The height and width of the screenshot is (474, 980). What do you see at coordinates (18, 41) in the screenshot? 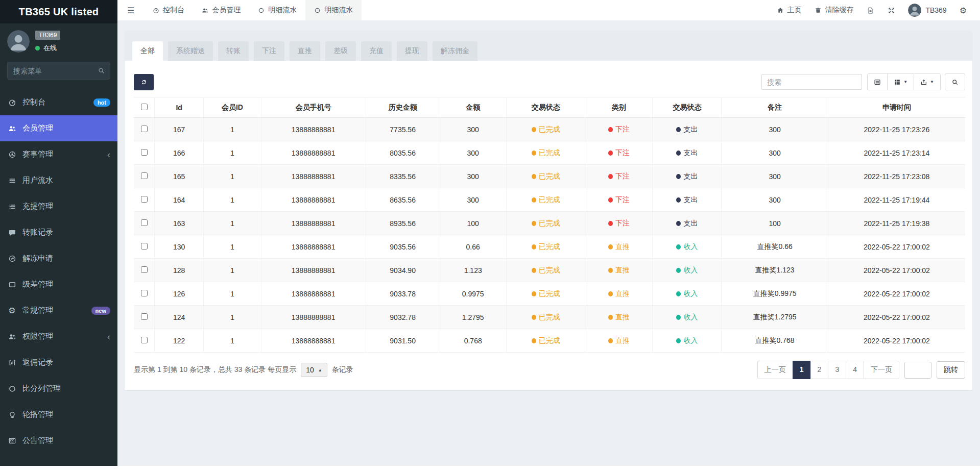
I see `user-avatar` at bounding box center [18, 41].